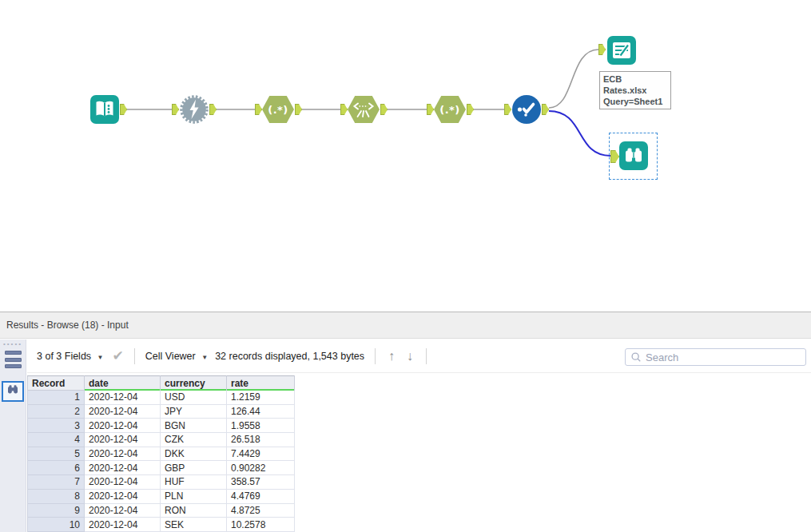 The height and width of the screenshot is (532, 811). Describe the element at coordinates (193, 411) in the screenshot. I see `data-cell: JPY` at that location.